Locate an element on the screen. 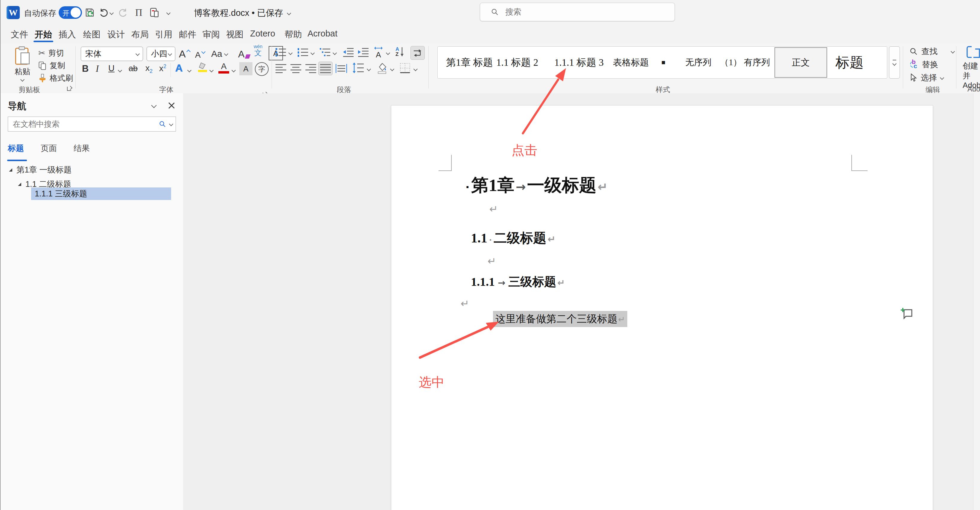 This screenshot has height=510, width=980. document-title: 博客教程.docx • 已保存 is located at coordinates (242, 13).